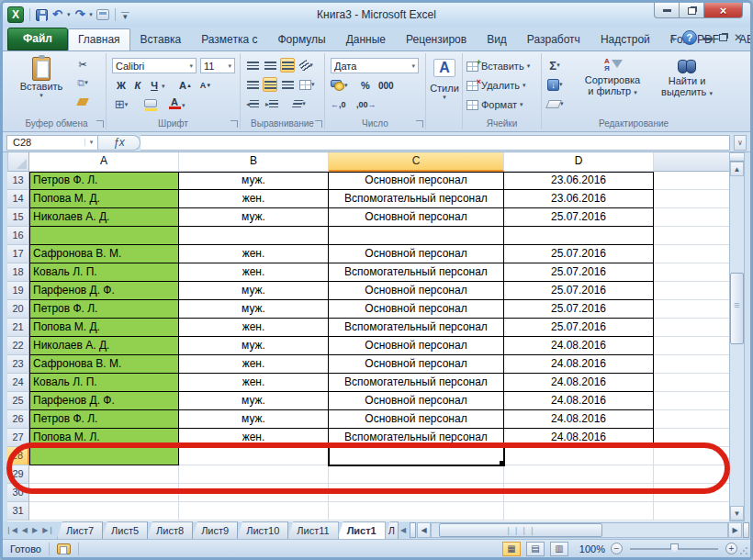  I want to click on format-cells-button: Формат▾, so click(502, 105).